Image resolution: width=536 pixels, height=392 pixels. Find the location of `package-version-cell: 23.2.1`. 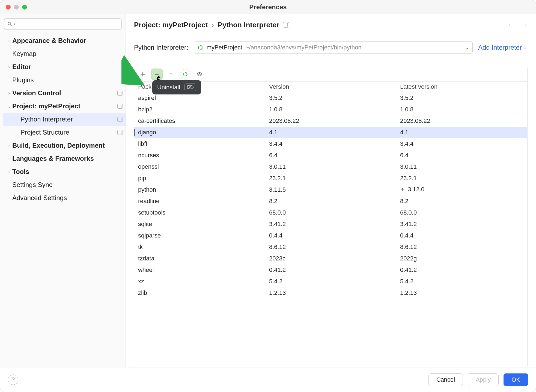

package-version-cell: 23.2.1 is located at coordinates (331, 178).